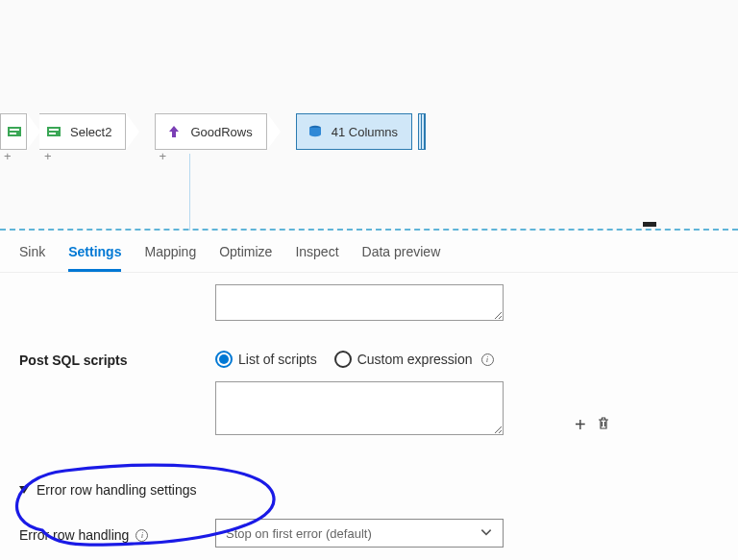  What do you see at coordinates (170, 257) in the screenshot?
I see `tab-mapping: Mapping` at bounding box center [170, 257].